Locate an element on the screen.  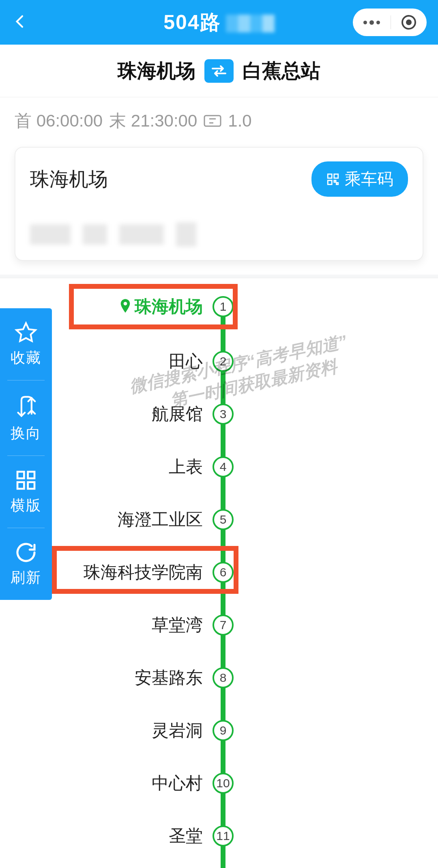
grid-icon is located at coordinates (26, 480).